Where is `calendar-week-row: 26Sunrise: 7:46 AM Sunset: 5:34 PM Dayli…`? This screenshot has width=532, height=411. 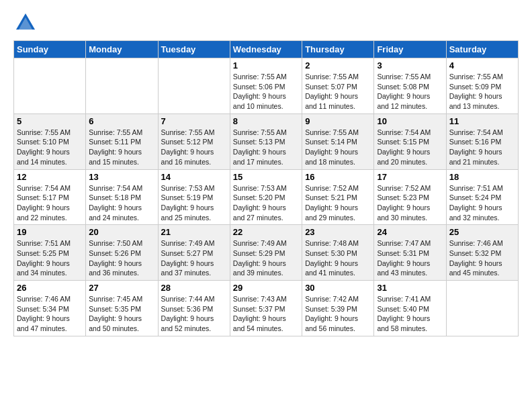 calendar-week-row: 26Sunrise: 7:46 AM Sunset: 5:34 PM Dayli… is located at coordinates (266, 309).